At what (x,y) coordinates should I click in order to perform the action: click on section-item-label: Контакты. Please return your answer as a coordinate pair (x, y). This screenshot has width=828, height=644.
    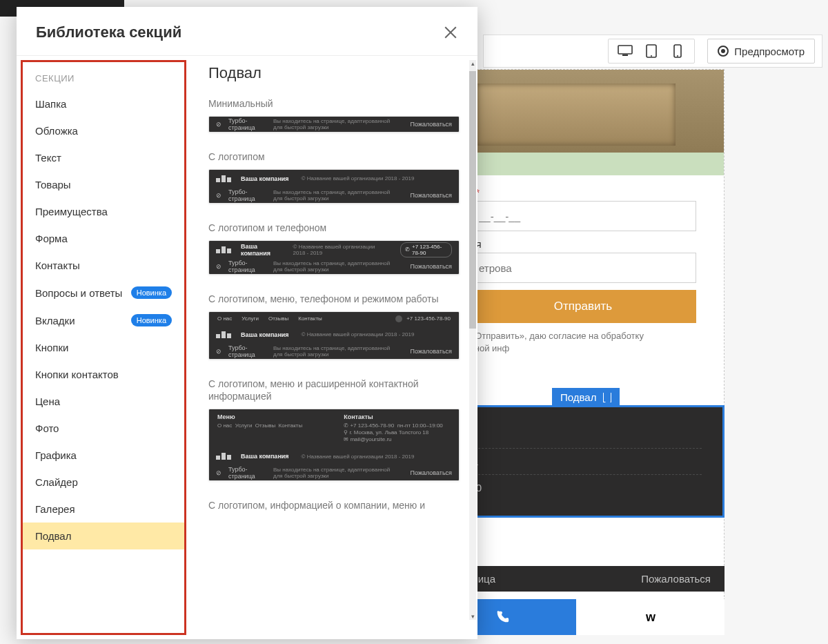
    Looking at the image, I should click on (58, 265).